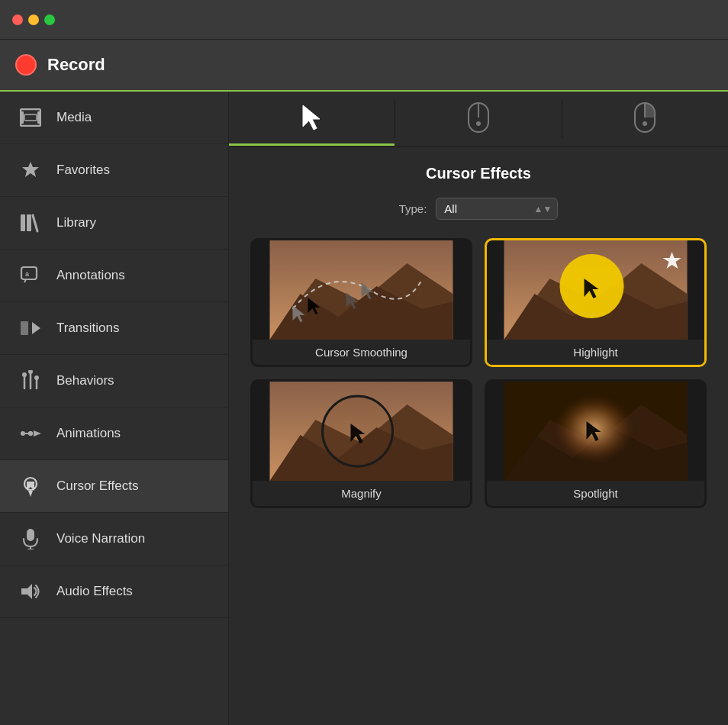  Describe the element at coordinates (595, 290) in the screenshot. I see `highlight-thumbnail` at that location.